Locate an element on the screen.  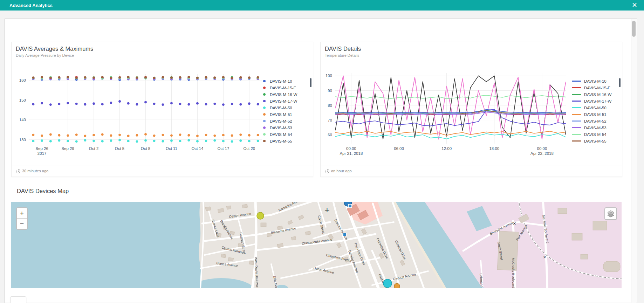
card-averages-title: DAVIS Averages & Maximums is located at coordinates (55, 49).